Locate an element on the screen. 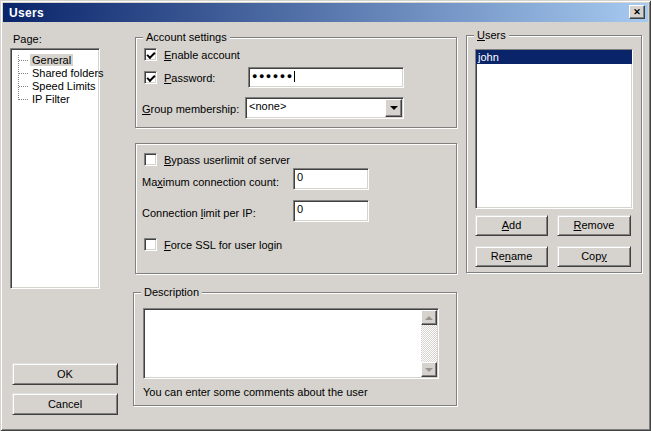  force-ssl-label: Force SSL for user login is located at coordinates (223, 246).